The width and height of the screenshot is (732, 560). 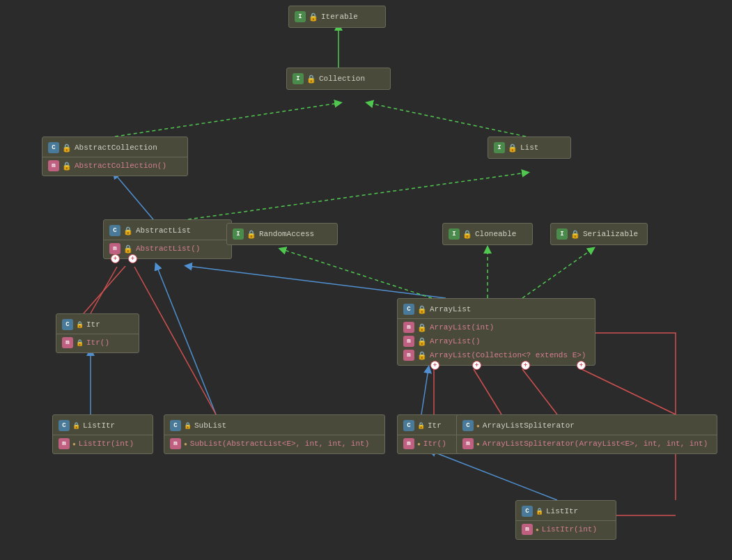 I want to click on badge-serializable: I, so click(x=562, y=234).